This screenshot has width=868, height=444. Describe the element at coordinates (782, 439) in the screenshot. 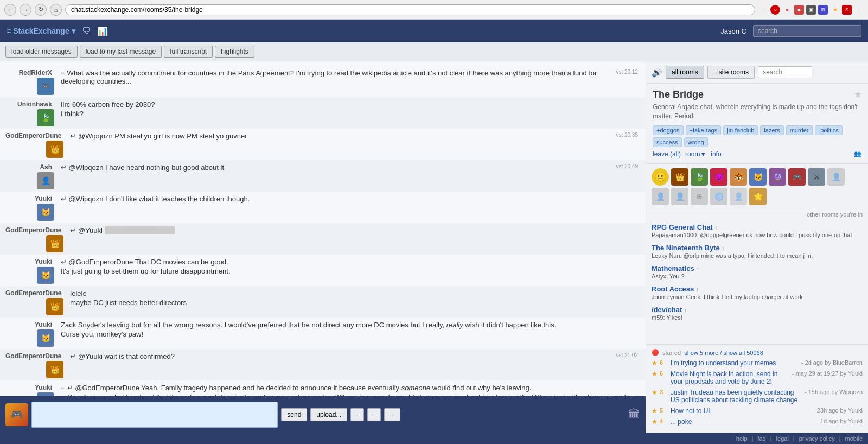

I see `legal-link: legal` at that location.